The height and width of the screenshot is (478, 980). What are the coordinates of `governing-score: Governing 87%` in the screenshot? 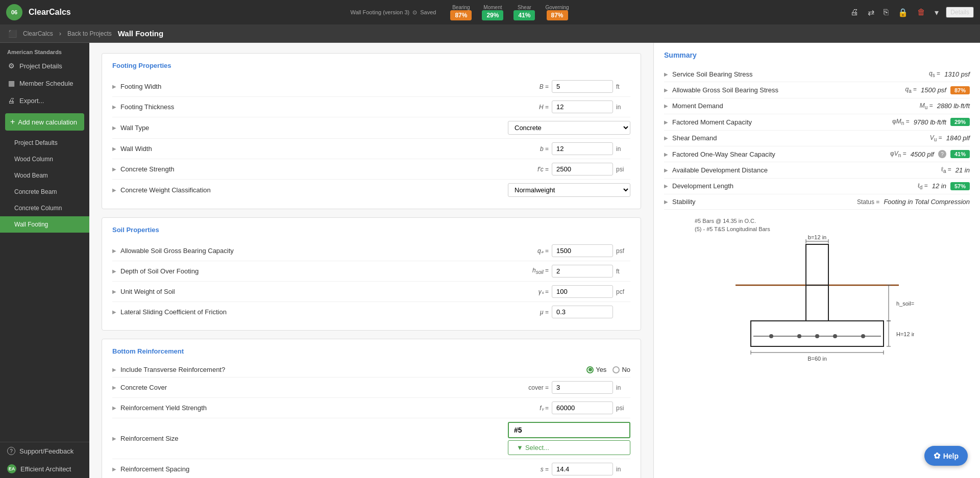 It's located at (557, 12).